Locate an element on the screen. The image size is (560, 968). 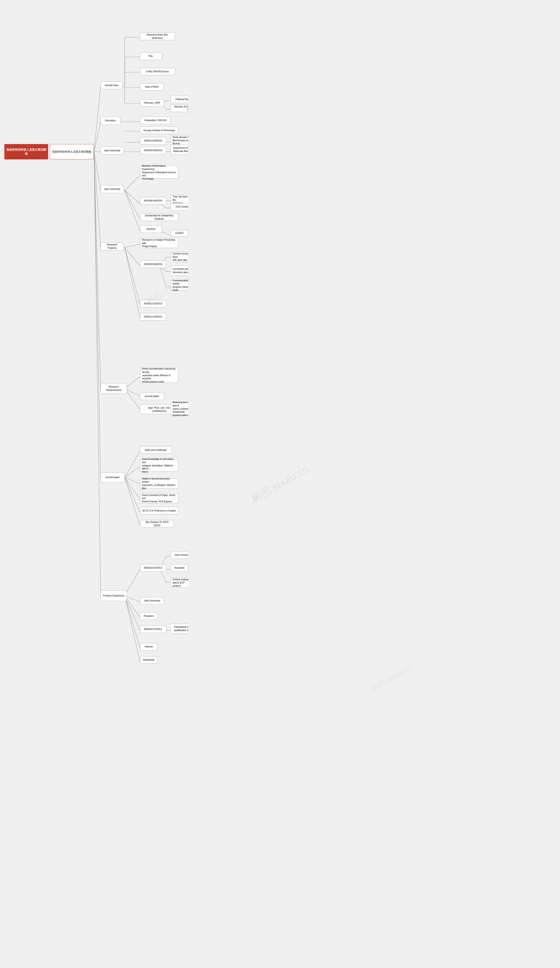
jobs-university-2-node: Jobs University is located at coordinates (112, 189).